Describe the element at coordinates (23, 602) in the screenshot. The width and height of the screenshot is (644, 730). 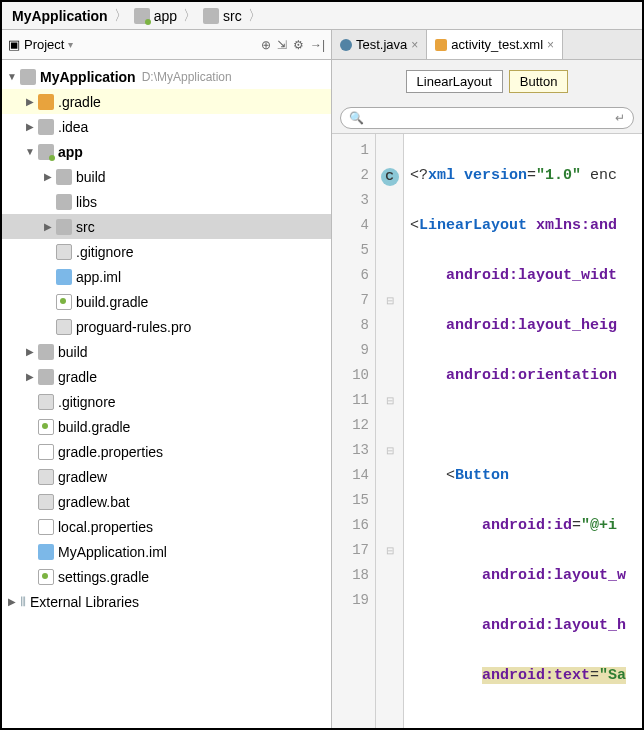
I see `library-icon: ⫴` at that location.